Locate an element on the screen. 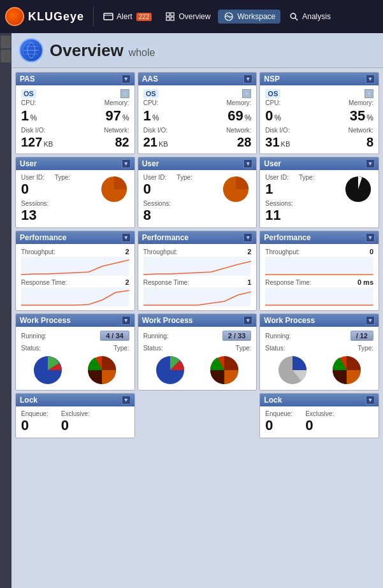 The height and width of the screenshot is (588, 383). aas-os-collapse: ▼ is located at coordinates (248, 79).